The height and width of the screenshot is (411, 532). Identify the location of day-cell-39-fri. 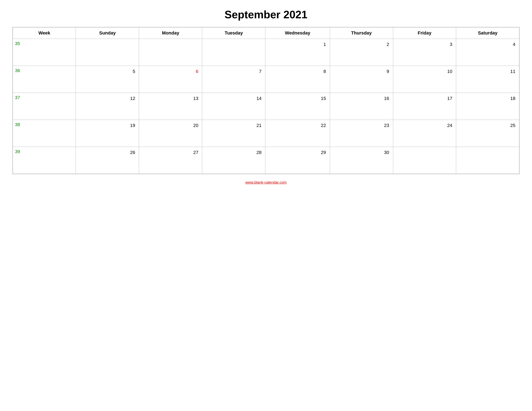
(425, 160).